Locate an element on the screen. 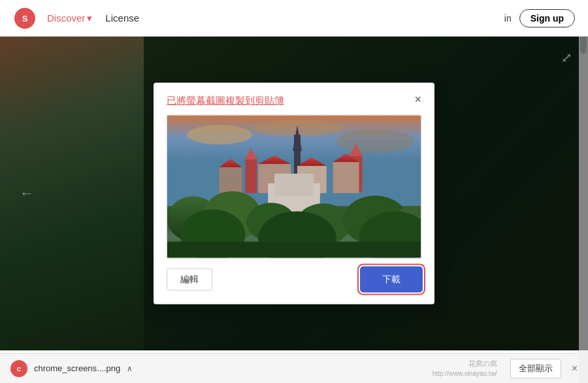 This screenshot has width=588, height=383. show-all-button: 全部顯示 is located at coordinates (536, 369).